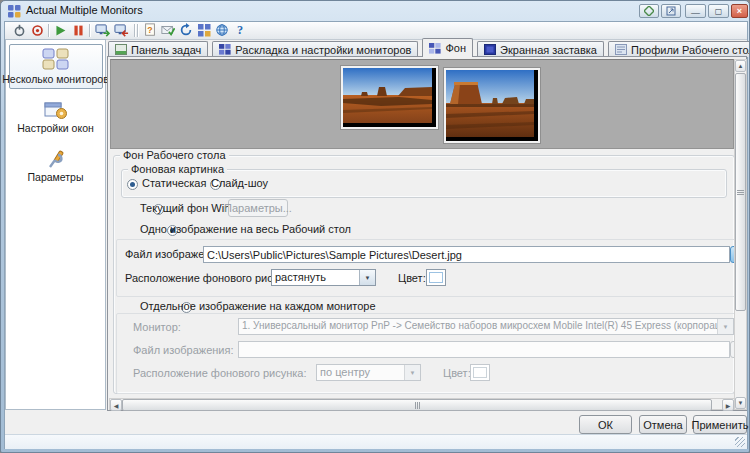 The width and height of the screenshot is (750, 453). What do you see at coordinates (486, 326) in the screenshot?
I see `monitor-dropdown: 1. Универсальный монитор PnP -> Семейств…` at bounding box center [486, 326].